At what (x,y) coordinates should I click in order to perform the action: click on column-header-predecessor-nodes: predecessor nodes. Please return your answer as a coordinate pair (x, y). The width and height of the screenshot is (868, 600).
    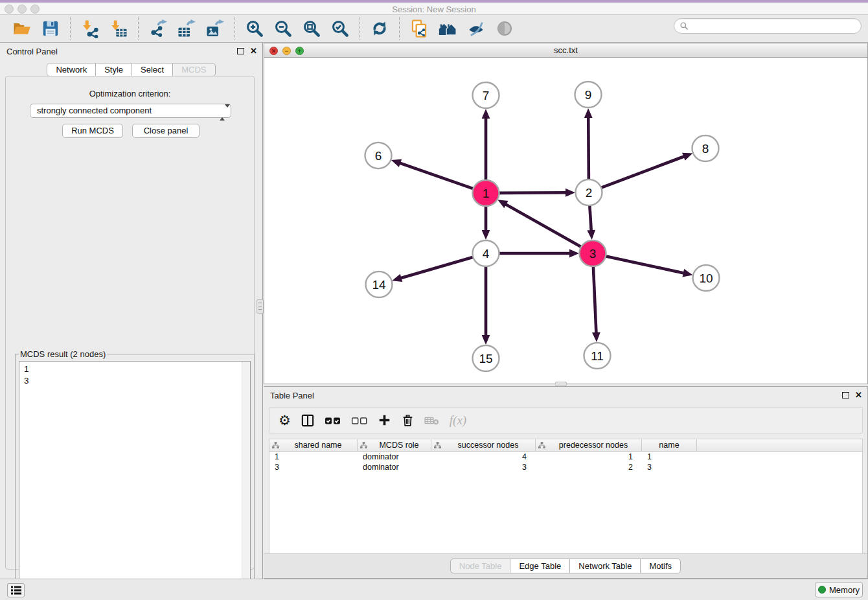
    Looking at the image, I should click on (589, 445).